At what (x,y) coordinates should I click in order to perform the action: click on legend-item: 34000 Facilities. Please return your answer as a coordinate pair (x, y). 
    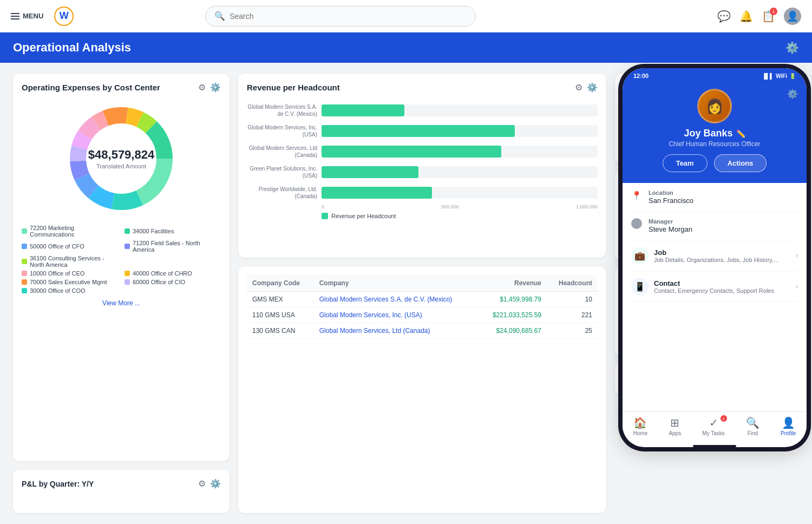
    Looking at the image, I should click on (173, 231).